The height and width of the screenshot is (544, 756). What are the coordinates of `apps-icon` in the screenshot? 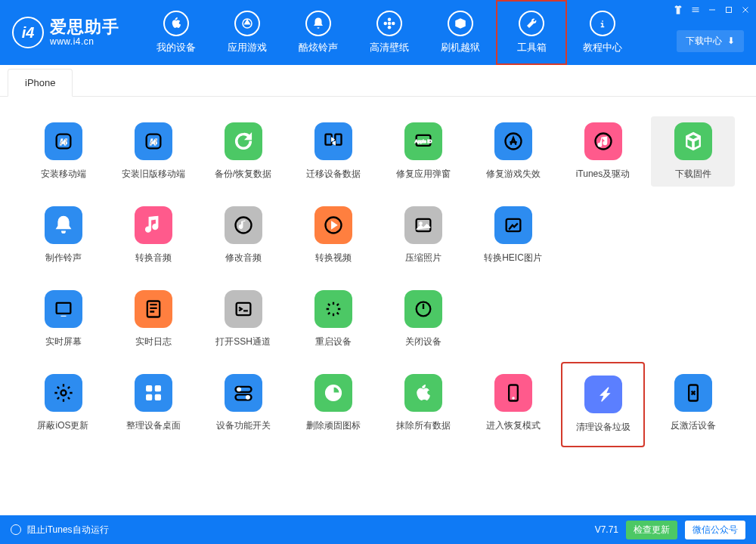 It's located at (247, 23).